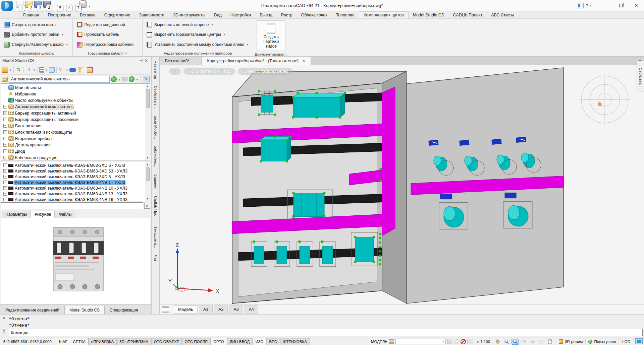 Image resolution: width=644 pixels, height=345 pixels. Describe the element at coordinates (621, 5) in the screenshot. I see `restore-button` at that location.